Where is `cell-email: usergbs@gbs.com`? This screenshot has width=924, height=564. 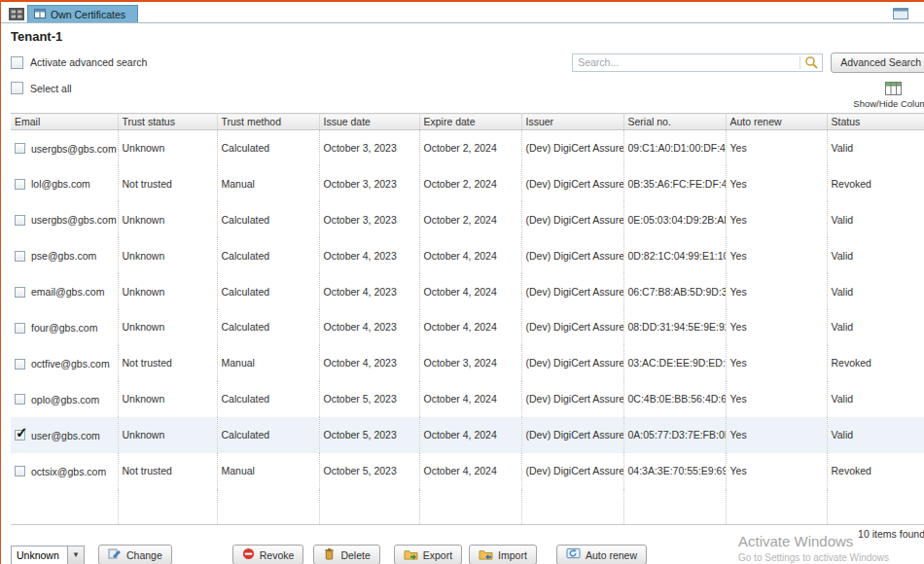 cell-email: usergbs@gbs.com is located at coordinates (74, 220).